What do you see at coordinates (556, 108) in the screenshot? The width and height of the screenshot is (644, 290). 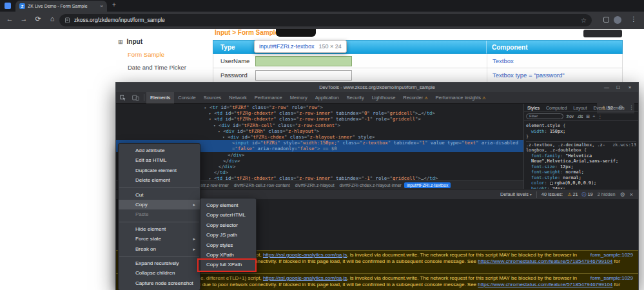 I see `styles-tab-computed: Computed` at bounding box center [556, 108].